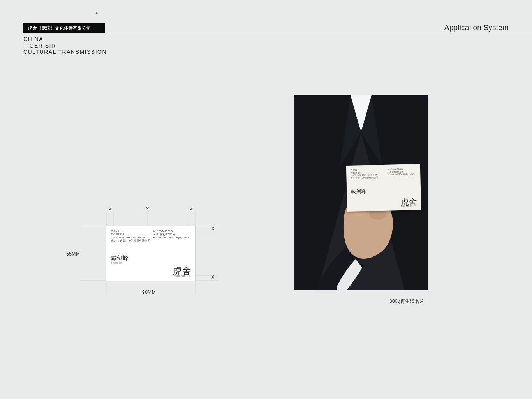  Describe the element at coordinates (132, 231) in the screenshot. I see `card-eng-1: CHINA` at that location.